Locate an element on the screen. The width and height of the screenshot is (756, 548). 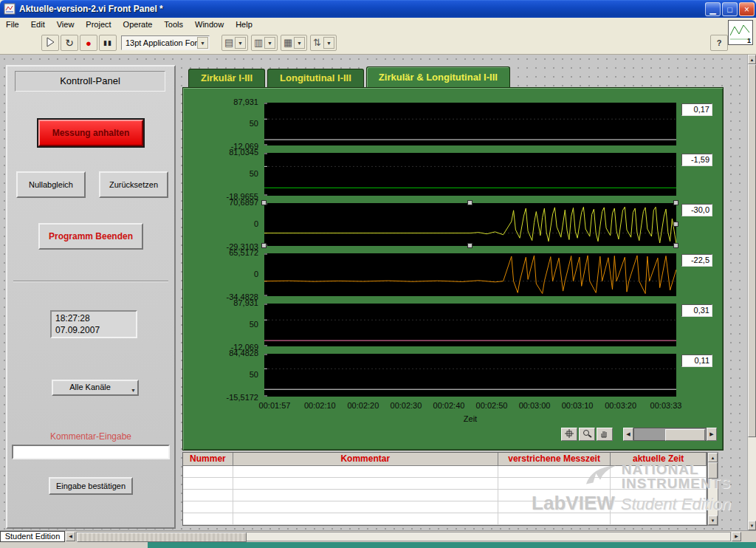
table-scrollbar-thumb is located at coordinates (713, 470).